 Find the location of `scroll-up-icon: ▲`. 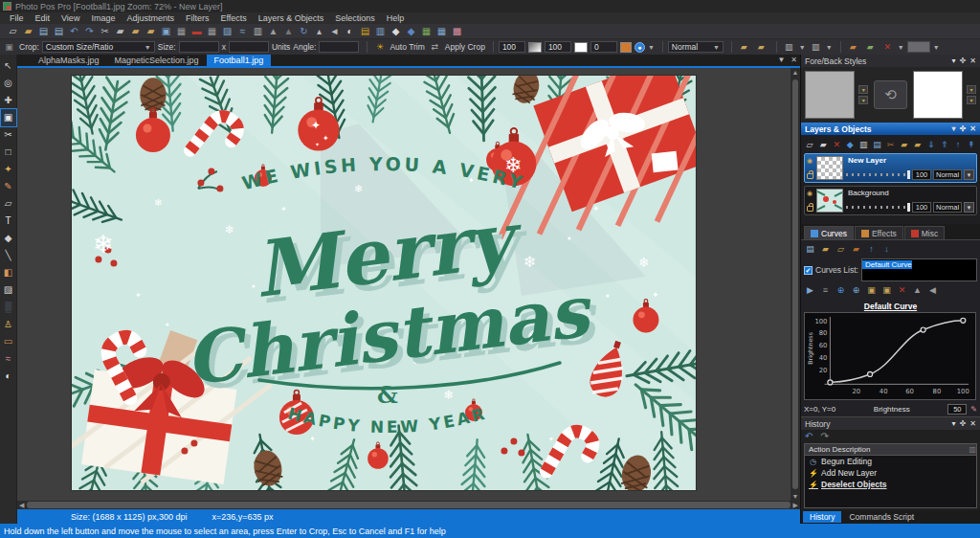

scroll-up-icon: ▲ is located at coordinates (796, 73).